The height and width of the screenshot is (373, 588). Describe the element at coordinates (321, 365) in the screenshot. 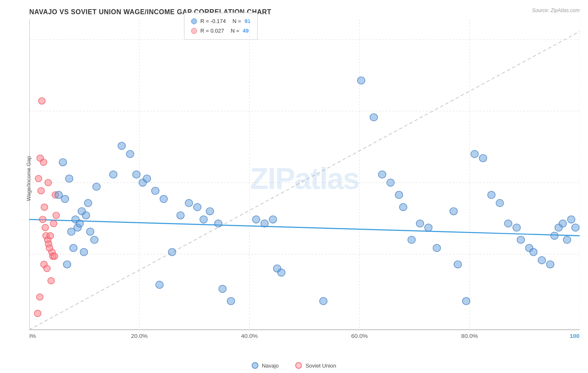

I see `soviet-legend-label: Soviet Union` at that location.